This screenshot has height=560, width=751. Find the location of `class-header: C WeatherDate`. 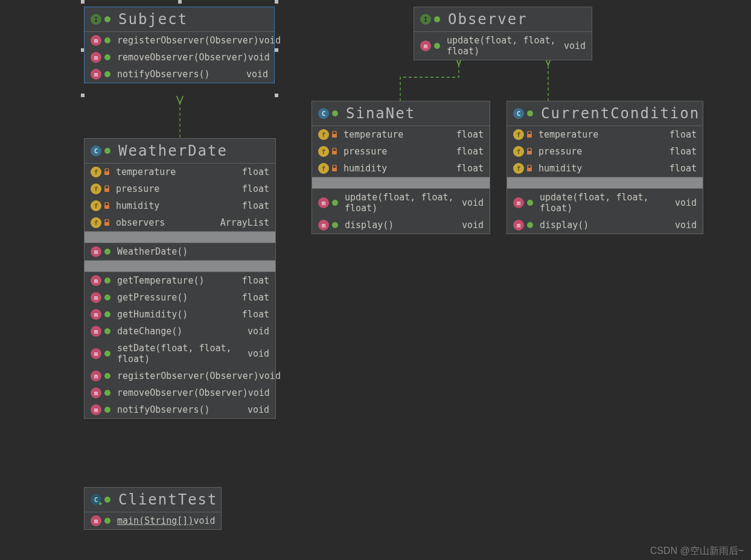

class-header: C WeatherDate is located at coordinates (180, 151).